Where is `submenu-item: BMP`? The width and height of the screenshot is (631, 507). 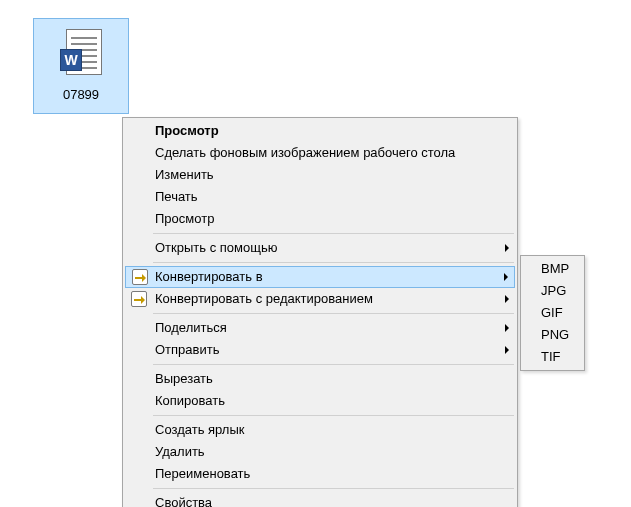 submenu-item: BMP is located at coordinates (552, 269).